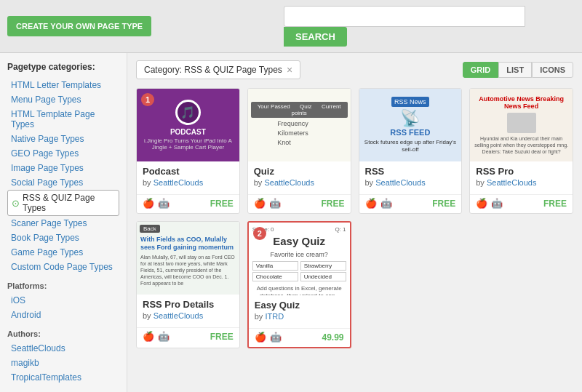 This screenshot has height=392, width=582. Describe the element at coordinates (179, 183) in the screenshot. I see `podcast-author-link: SeattleClouds` at that location.